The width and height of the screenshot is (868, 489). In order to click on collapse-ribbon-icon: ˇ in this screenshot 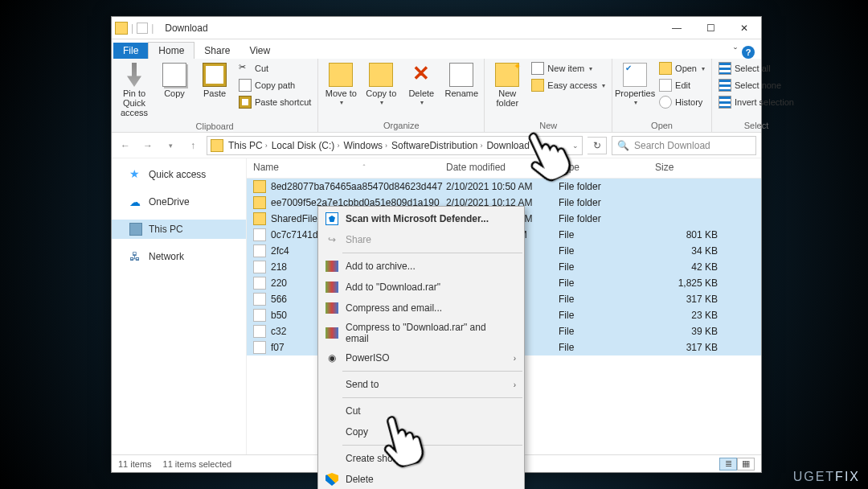, I will do `click(735, 52)`.